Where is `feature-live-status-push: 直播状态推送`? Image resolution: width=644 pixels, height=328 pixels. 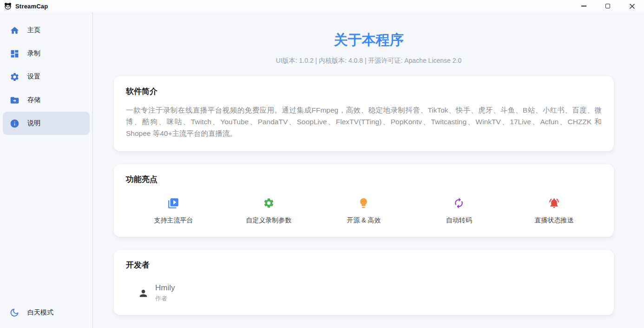 feature-live-status-push: 直播状态推送 is located at coordinates (554, 211).